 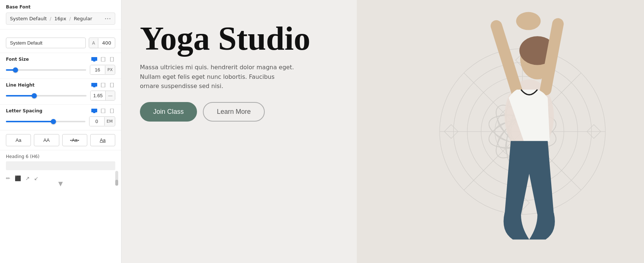 I want to click on font-selector-section: A 400, so click(x=60, y=41).